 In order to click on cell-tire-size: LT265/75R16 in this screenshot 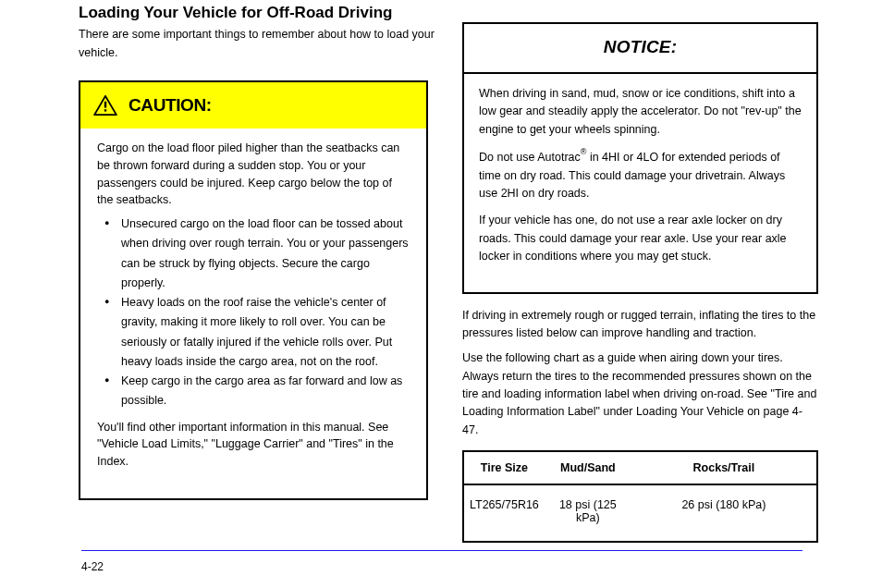, I will do `click(505, 513)`.